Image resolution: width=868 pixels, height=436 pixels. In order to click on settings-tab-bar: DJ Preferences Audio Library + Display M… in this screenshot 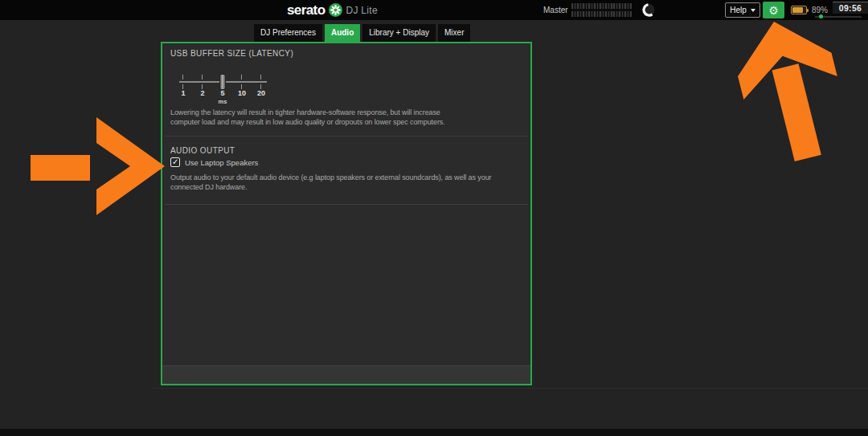, I will do `click(362, 33)`.